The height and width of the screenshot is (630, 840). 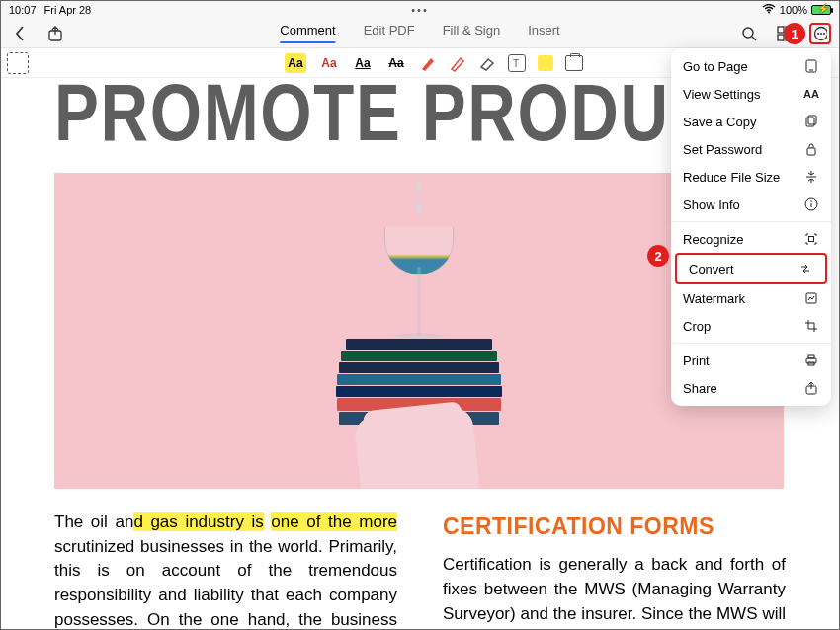 What do you see at coordinates (487, 63) in the screenshot?
I see `eraser-tool` at bounding box center [487, 63].